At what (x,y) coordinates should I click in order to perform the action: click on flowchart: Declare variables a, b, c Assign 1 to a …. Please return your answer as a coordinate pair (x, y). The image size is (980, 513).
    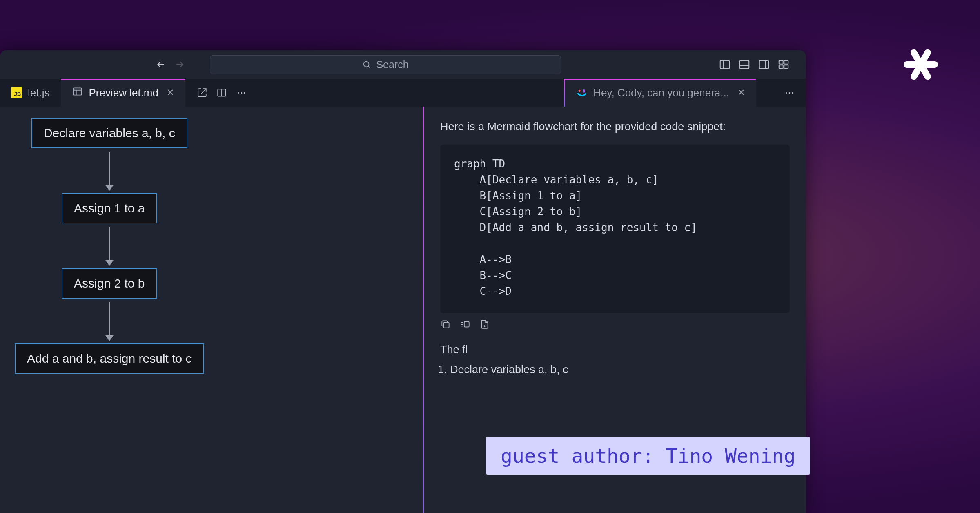
    Looking at the image, I should click on (109, 246).